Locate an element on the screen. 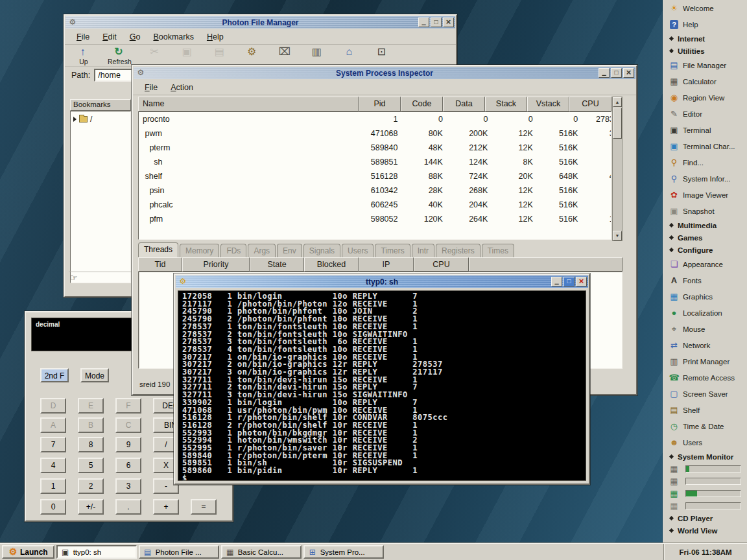 This screenshot has height=560, width=747. task-button: Photon File ... is located at coordinates (179, 552).